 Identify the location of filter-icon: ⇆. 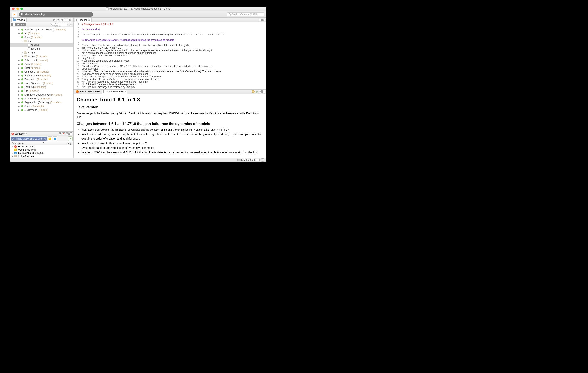
(60, 134).